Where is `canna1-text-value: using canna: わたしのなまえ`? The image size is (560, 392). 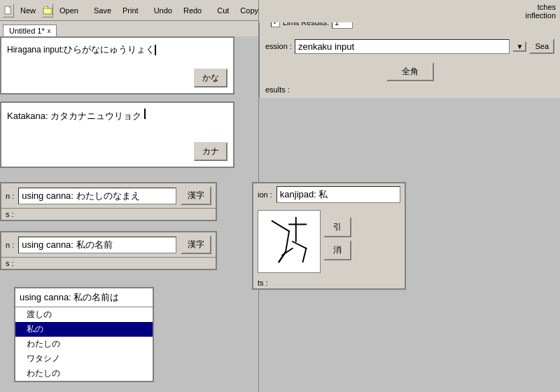 canna1-text-value: using canna: わたしのなまえ is located at coordinates (80, 196).